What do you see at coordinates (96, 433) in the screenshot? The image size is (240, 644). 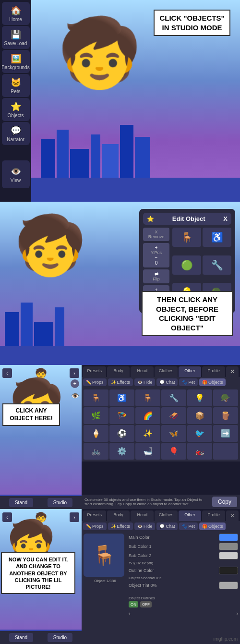 I see `obj-12: 🍦` at bounding box center [96, 433].